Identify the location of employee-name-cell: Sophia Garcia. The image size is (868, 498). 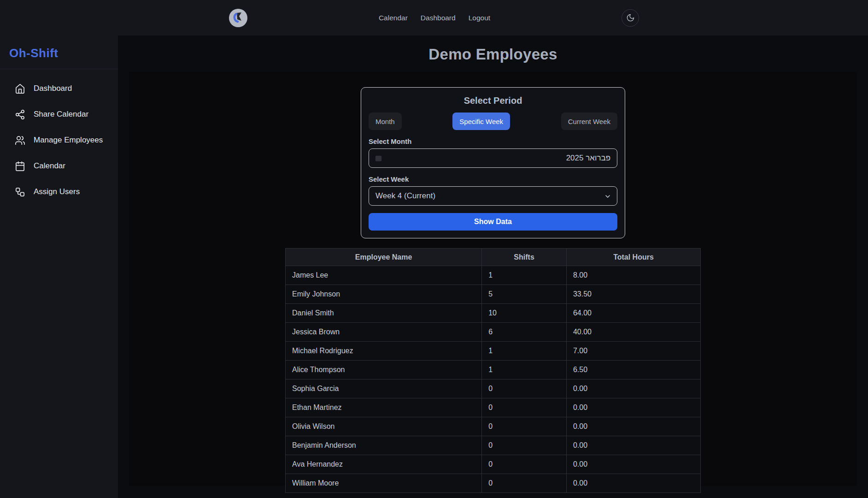
(384, 389).